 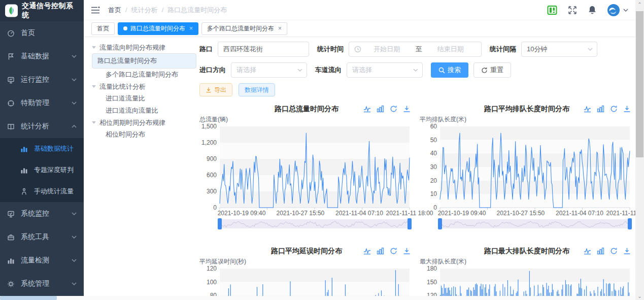 What do you see at coordinates (42, 237) in the screenshot?
I see `sidebar-item-system-tools: 系统工具` at bounding box center [42, 237].